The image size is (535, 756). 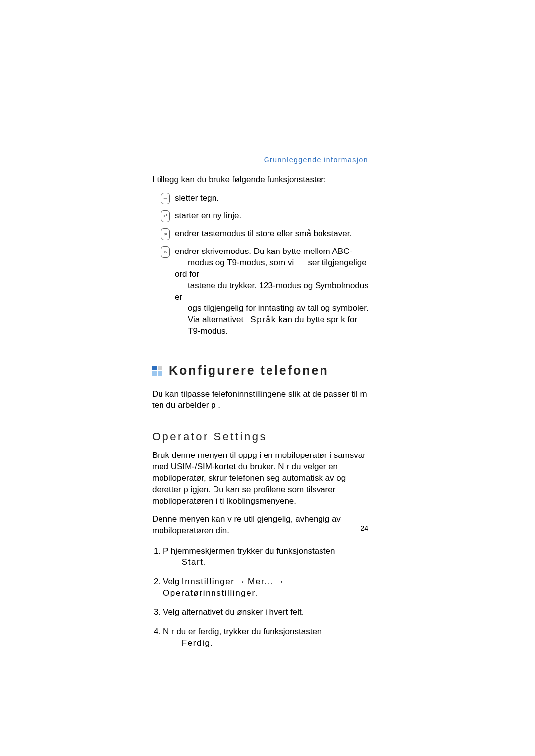 I want to click on menu-option-sprak: Språk, so click(x=263, y=320).